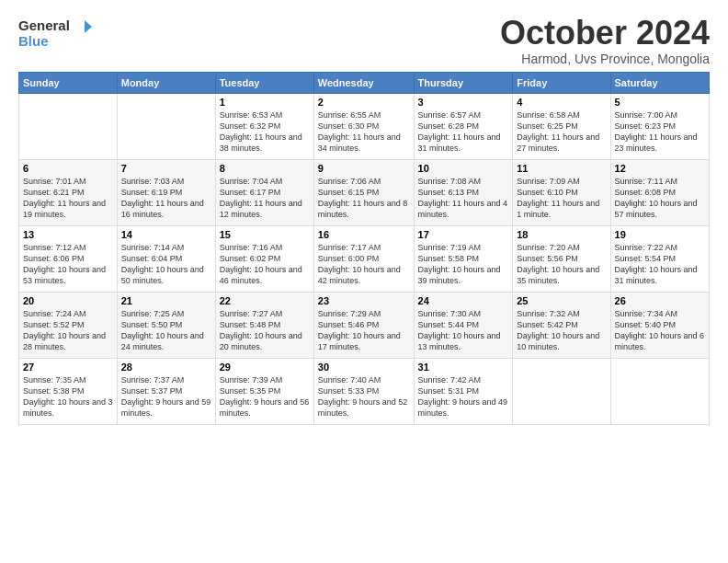 The width and height of the screenshot is (728, 563). Describe the element at coordinates (68, 396) in the screenshot. I see `cell-content: Sunrise: 7:35 AMSunset: 5:38 PMDaylight:…` at that location.